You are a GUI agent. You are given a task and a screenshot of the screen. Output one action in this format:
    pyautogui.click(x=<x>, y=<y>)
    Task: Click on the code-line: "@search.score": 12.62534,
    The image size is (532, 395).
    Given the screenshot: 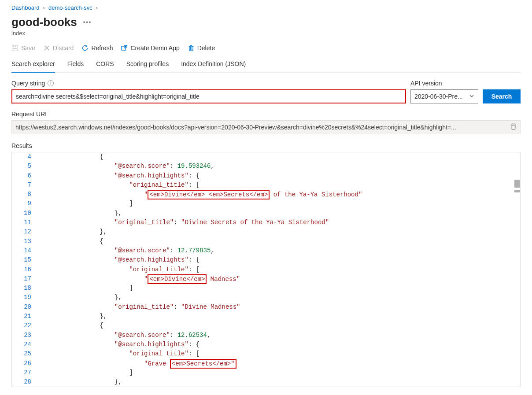 What is the action you would take?
    pyautogui.click(x=295, y=336)
    